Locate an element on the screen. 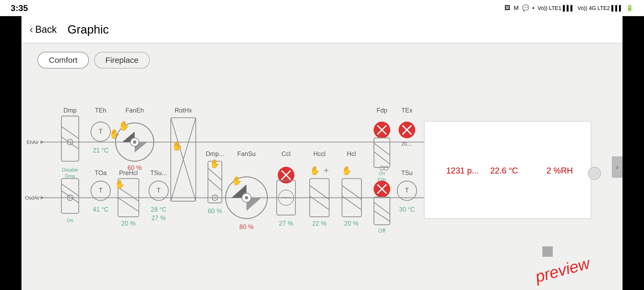 The image size is (644, 290). on-label-dmp: On is located at coordinates (70, 220).